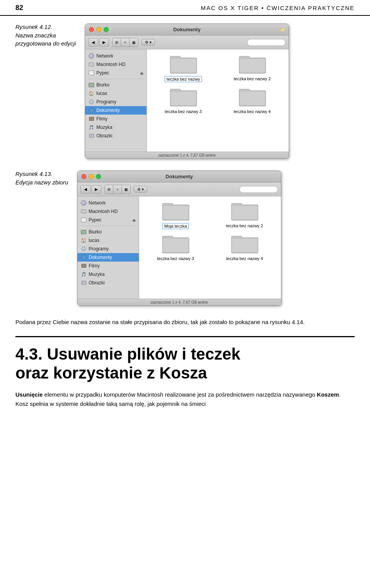 Image resolution: width=370 pixels, height=588 pixels. I want to click on folder-item-3: teczka bez nazwy 3, so click(183, 100).